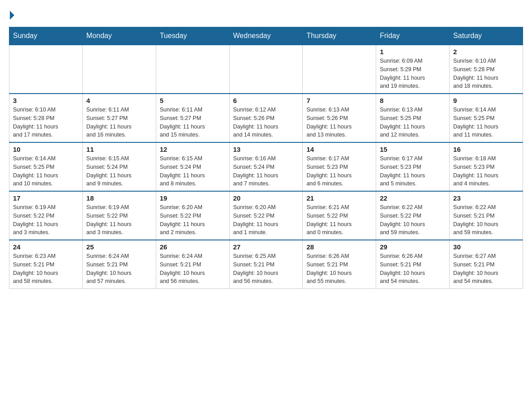 The width and height of the screenshot is (532, 411). I want to click on calendar-cell: 30Sunrise: 6:27 AMSunset: 5:21 PMDayligh…, so click(486, 264).